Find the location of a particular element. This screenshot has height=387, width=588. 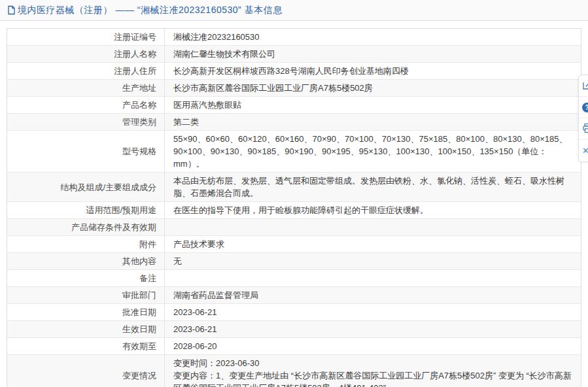

table-row: 适用范围/预期用途 在医生的指导下使用，用于睑板腺功能障碍引起的干眼症症状缓解。 is located at coordinates (294, 210).